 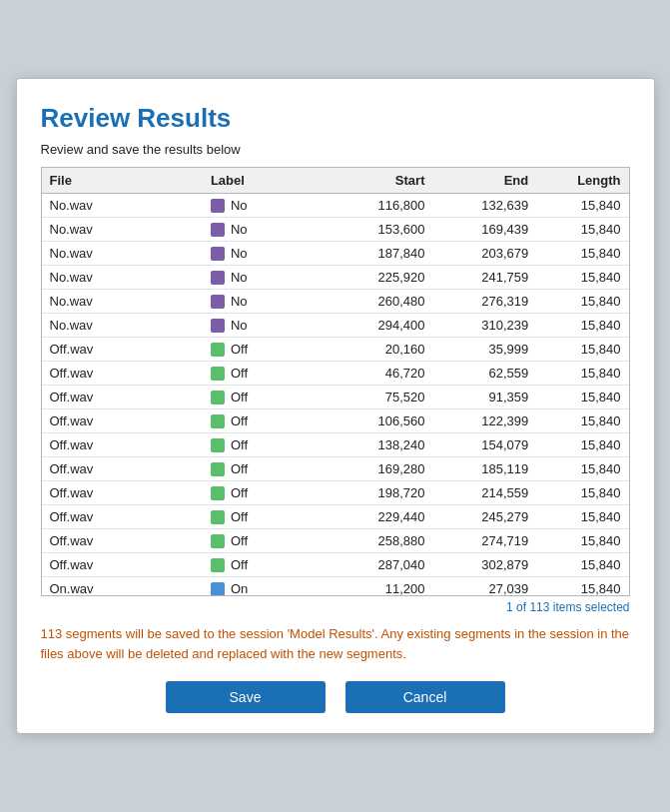 What do you see at coordinates (335, 278) in the screenshot?
I see `table-row: No.wavNo225,920241,75915,840` at bounding box center [335, 278].